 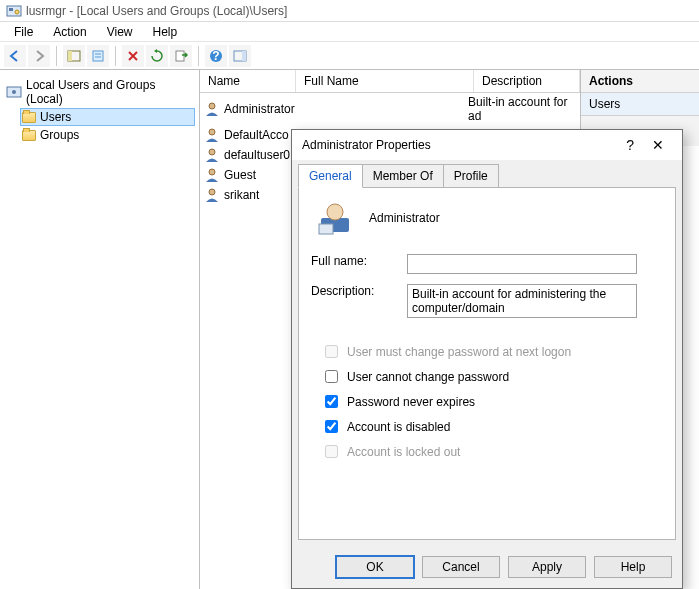 What do you see at coordinates (459, 352) in the screenshot?
I see `check-label: User must change password at next logon` at bounding box center [459, 352].